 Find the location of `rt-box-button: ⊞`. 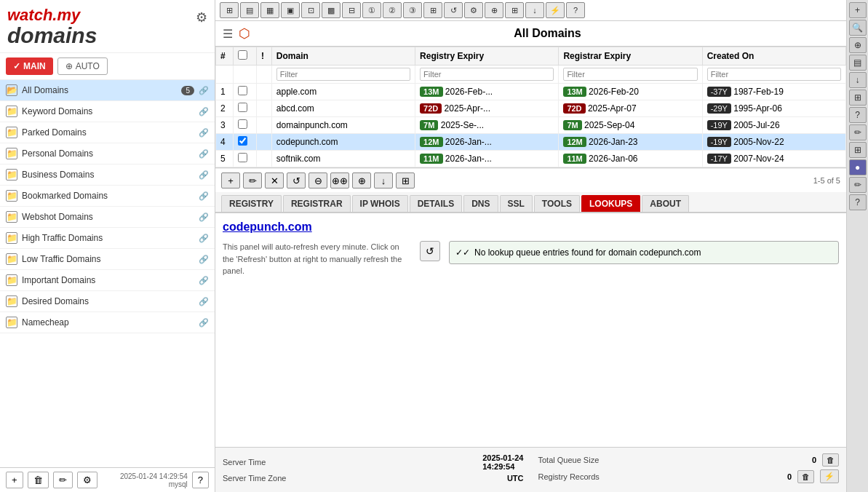

rt-box-button: ⊞ is located at coordinates (858, 150).